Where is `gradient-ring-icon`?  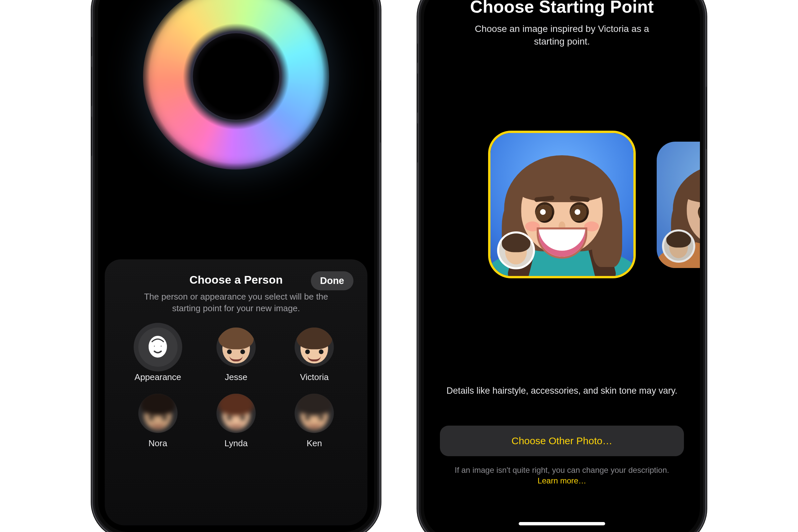 gradient-ring-icon is located at coordinates (236, 85).